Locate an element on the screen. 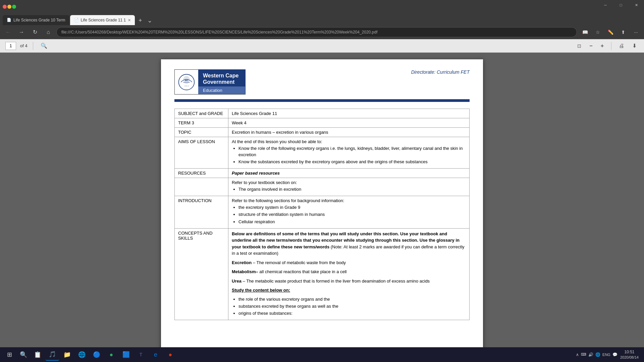 The height and width of the screenshot is (362, 644). tab-close-button: ✕ is located at coordinates (129, 20).